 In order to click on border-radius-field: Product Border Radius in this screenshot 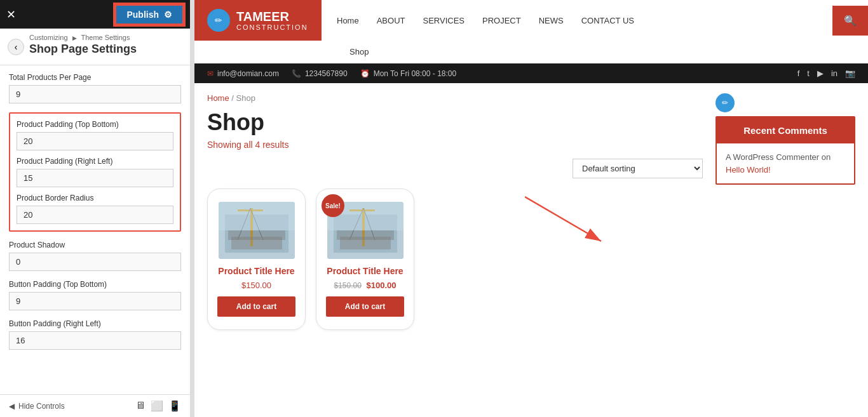, I will do `click(95, 209)`.